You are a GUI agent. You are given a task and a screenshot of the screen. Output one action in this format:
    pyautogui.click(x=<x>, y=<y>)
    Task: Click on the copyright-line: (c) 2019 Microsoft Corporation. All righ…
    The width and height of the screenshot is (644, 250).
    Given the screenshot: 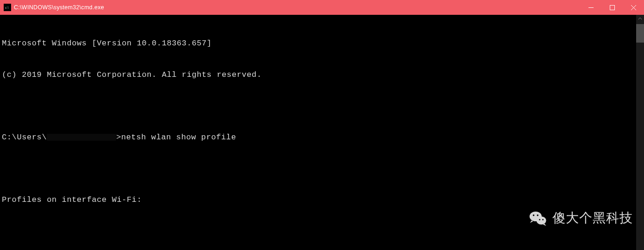 What is the action you would take?
    pyautogui.click(x=323, y=75)
    